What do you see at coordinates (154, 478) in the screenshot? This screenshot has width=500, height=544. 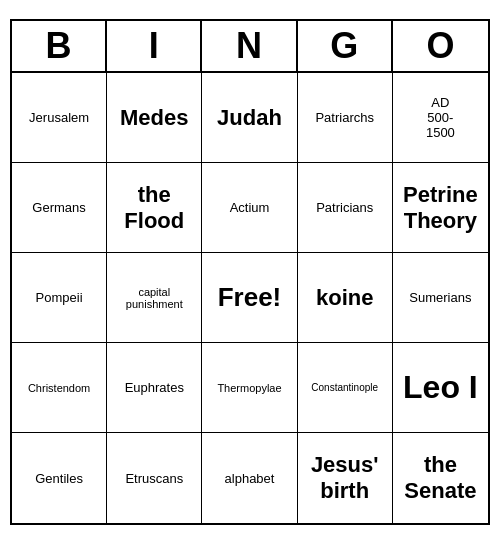 I see `bingo-cell: Etruscans` at bounding box center [154, 478].